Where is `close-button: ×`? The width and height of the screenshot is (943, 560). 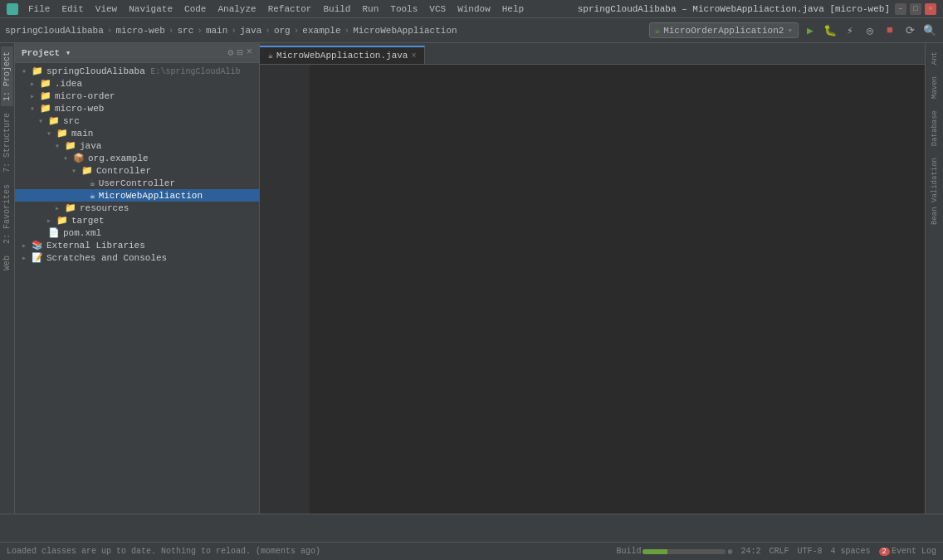 close-button: × is located at coordinates (931, 9).